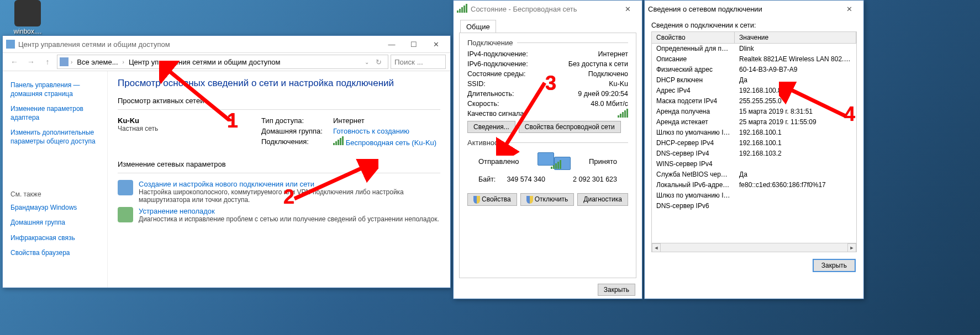 The height and width of the screenshot is (335, 980). Describe the element at coordinates (279, 100) in the screenshot. I see `active-networks-heading: Просмотр активных сетей` at that location.